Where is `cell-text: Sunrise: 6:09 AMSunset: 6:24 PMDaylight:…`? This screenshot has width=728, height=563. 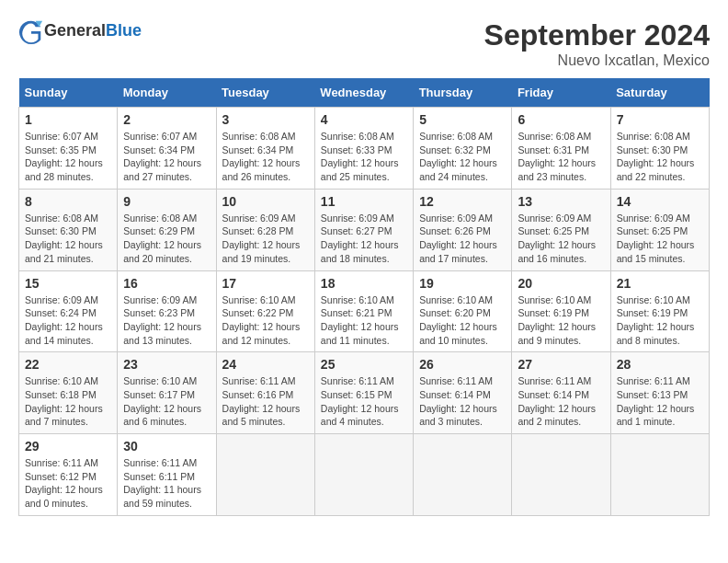 cell-text: Sunrise: 6:09 AMSunset: 6:24 PMDaylight:… is located at coordinates (68, 320).